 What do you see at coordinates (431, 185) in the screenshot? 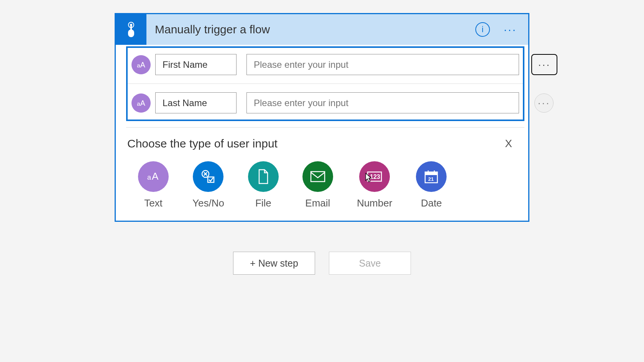
I see `type-option-date: 21 Date` at bounding box center [431, 185].